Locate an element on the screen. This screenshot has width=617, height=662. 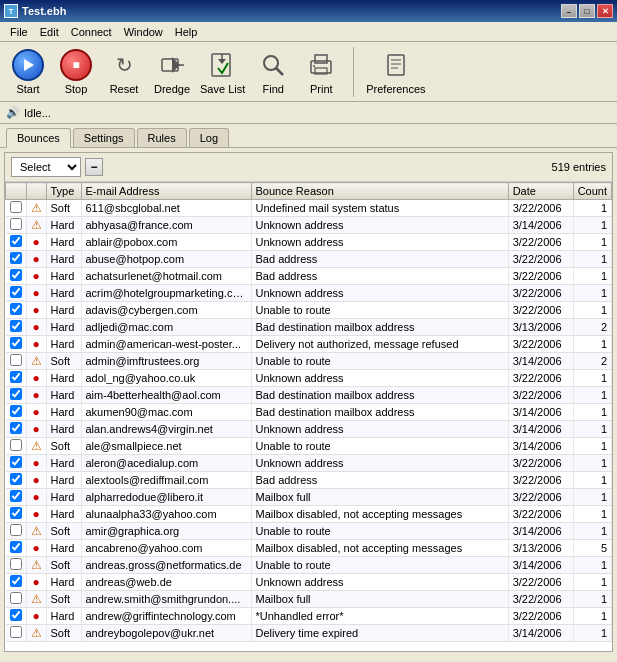
row-email: andreas.gross@netformatics.de is located at coordinates (166, 566).